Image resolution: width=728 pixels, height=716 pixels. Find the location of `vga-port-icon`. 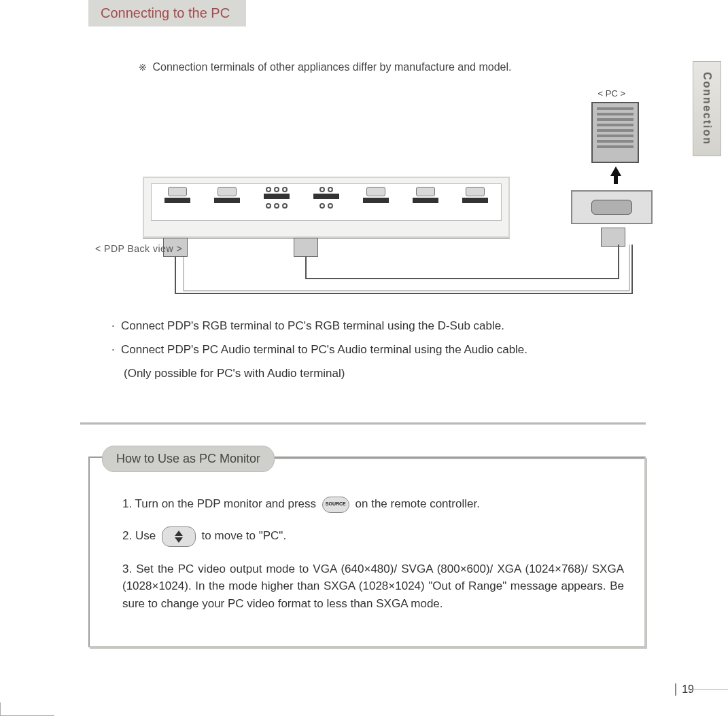

vga-port-icon is located at coordinates (612, 207).